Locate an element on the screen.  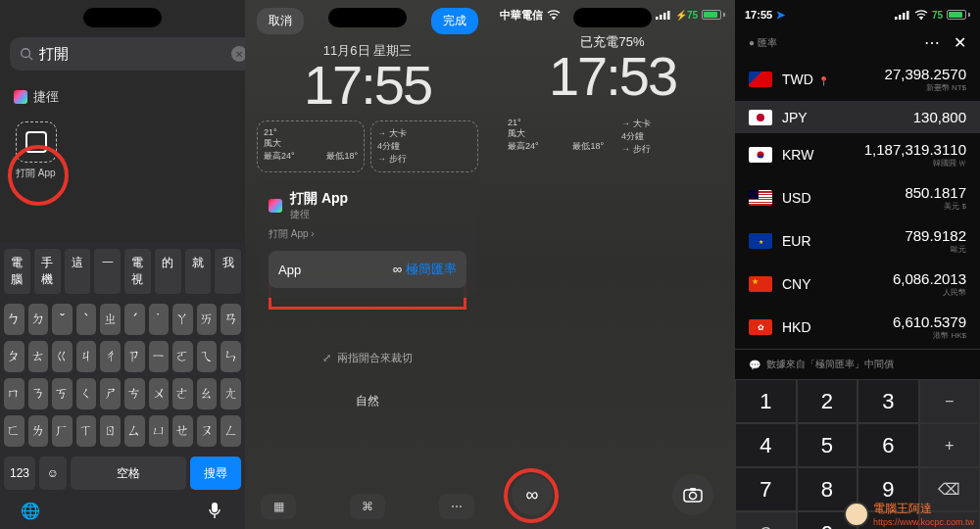
clear-button: ✕ is located at coordinates (238, 54).